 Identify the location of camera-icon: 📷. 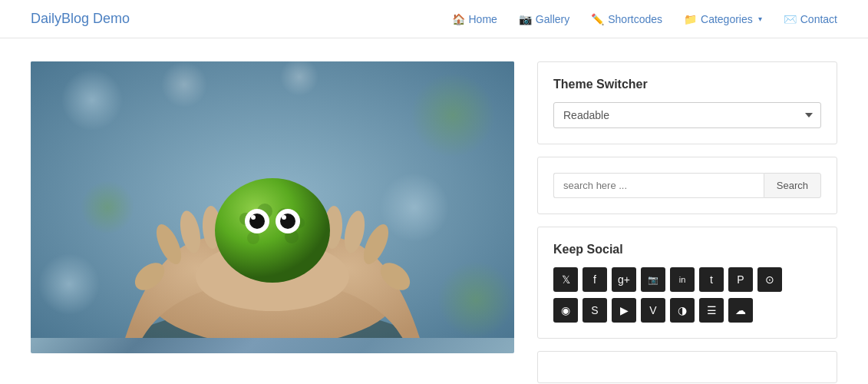
(525, 19).